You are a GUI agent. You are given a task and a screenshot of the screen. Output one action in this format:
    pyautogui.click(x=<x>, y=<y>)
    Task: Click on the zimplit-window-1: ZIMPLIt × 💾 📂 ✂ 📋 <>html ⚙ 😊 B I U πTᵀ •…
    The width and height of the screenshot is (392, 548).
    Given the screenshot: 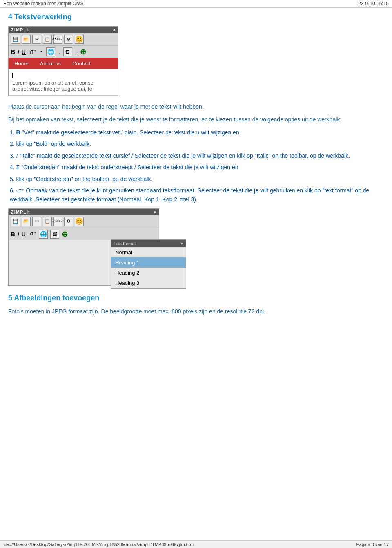 What is the action you would take?
    pyautogui.click(x=63, y=61)
    